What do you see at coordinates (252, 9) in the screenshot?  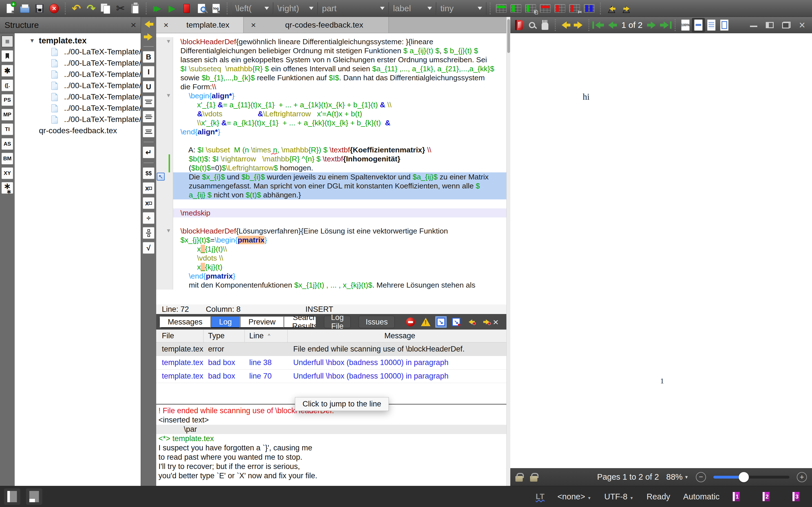 I see `left-delimiter-dropdown: \left(` at bounding box center [252, 9].